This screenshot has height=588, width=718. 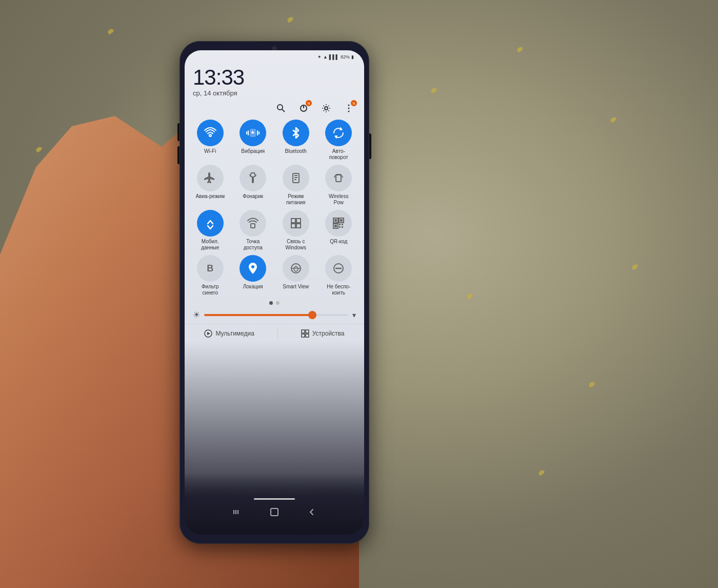 I want to click on tile-windows: Связь с Windows, so click(x=296, y=230).